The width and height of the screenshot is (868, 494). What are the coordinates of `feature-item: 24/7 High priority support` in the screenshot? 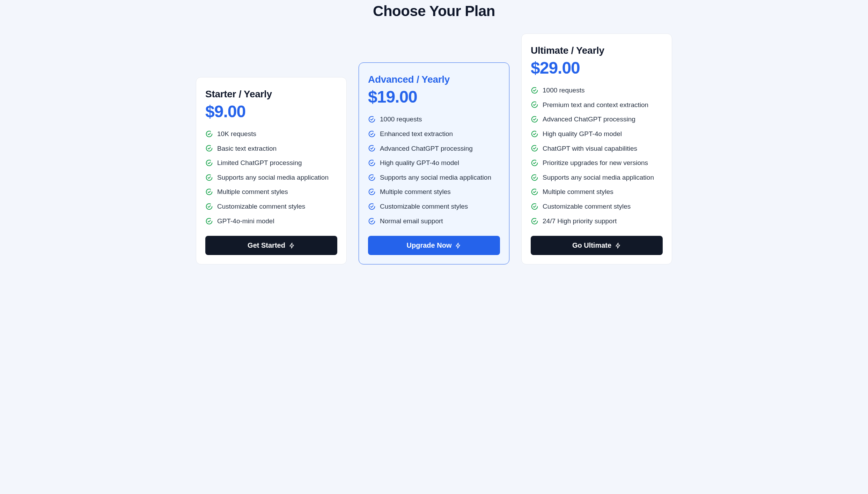 It's located at (597, 221).